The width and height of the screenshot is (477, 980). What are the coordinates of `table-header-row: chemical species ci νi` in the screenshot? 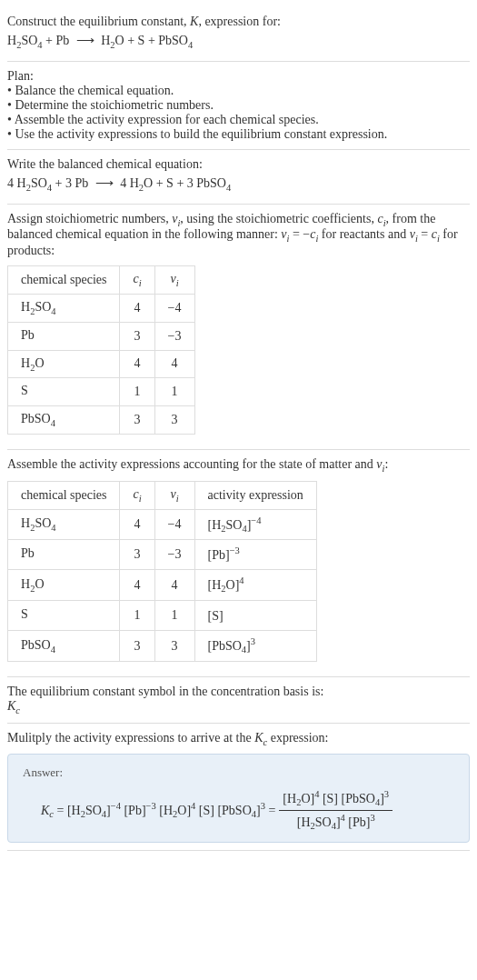 It's located at (102, 280).